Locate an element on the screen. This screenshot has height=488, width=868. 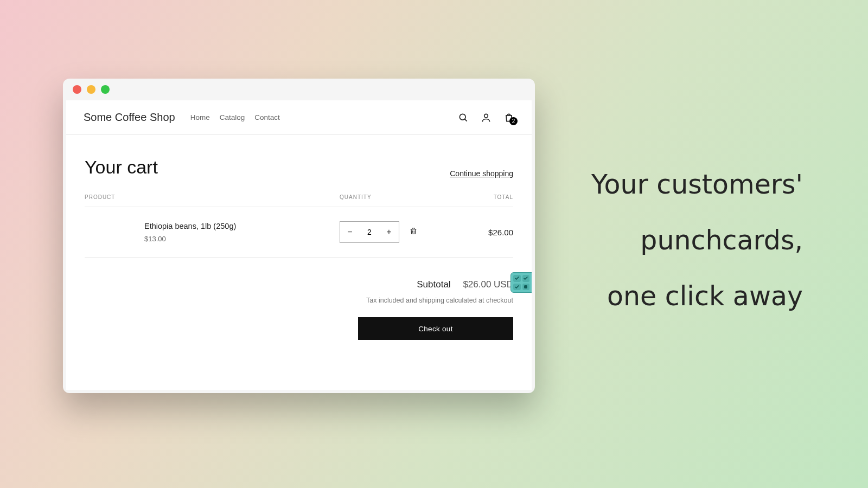
search-icon is located at coordinates (463, 118).